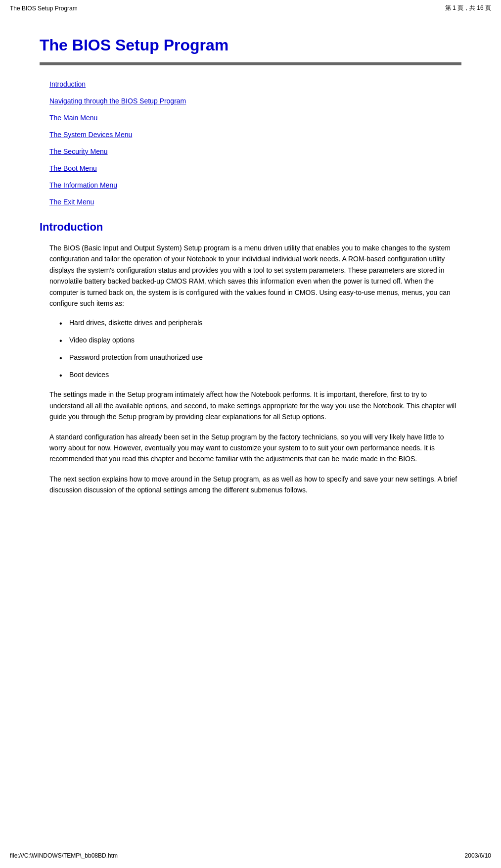 The image size is (501, 868). I want to click on intro-bullet-list: Hard drives, diskette drives and periphe…, so click(255, 349).